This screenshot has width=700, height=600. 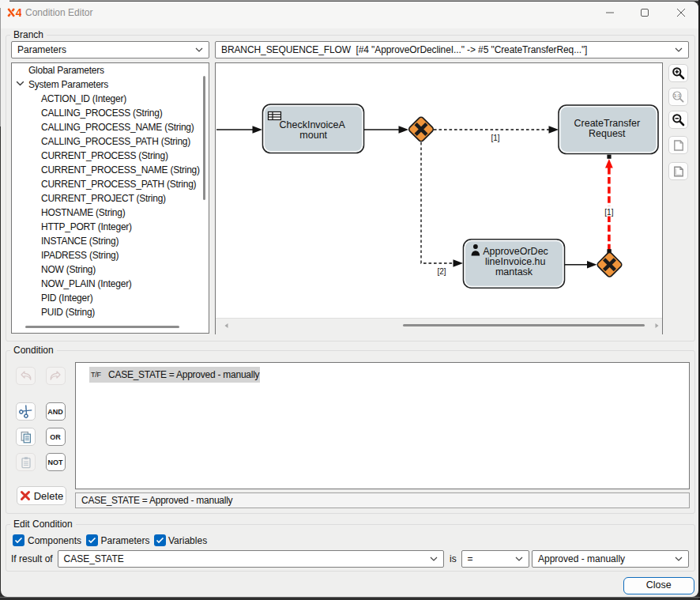 I want to click on svg-text: CreateTransfer, so click(x=608, y=123).